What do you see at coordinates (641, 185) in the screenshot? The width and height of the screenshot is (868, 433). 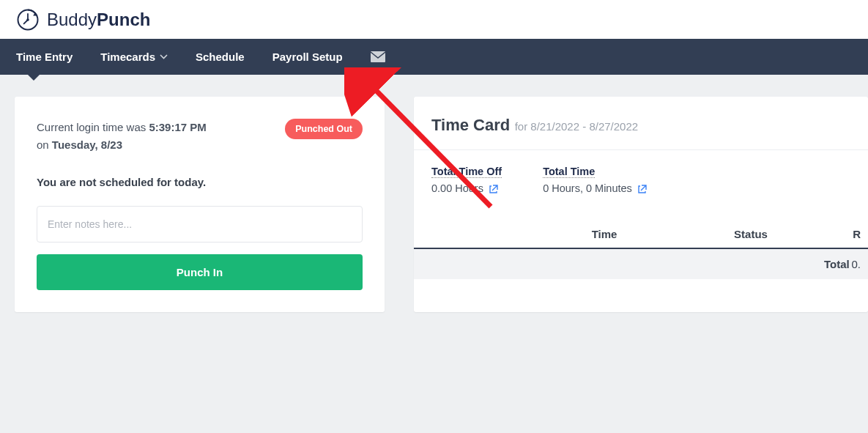 I see `timecard-stats: Total Time Off 0.00 Hours Total Time 0 H…` at bounding box center [641, 185].